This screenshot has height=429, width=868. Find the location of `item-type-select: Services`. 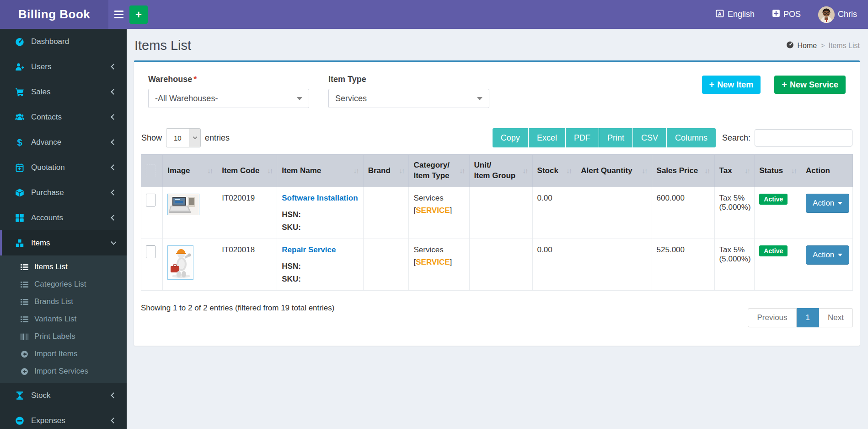

item-type-select: Services is located at coordinates (409, 98).